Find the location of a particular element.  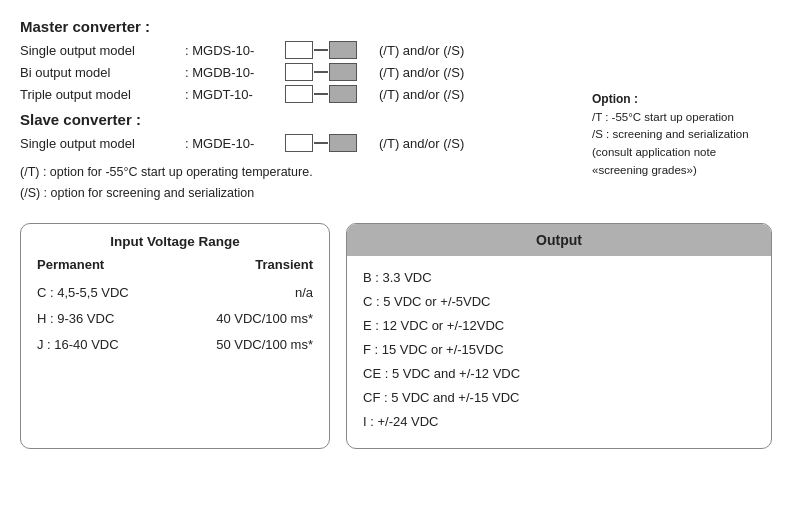

input-trans-2: 50 VDC/100 ms* is located at coordinates (248, 345).